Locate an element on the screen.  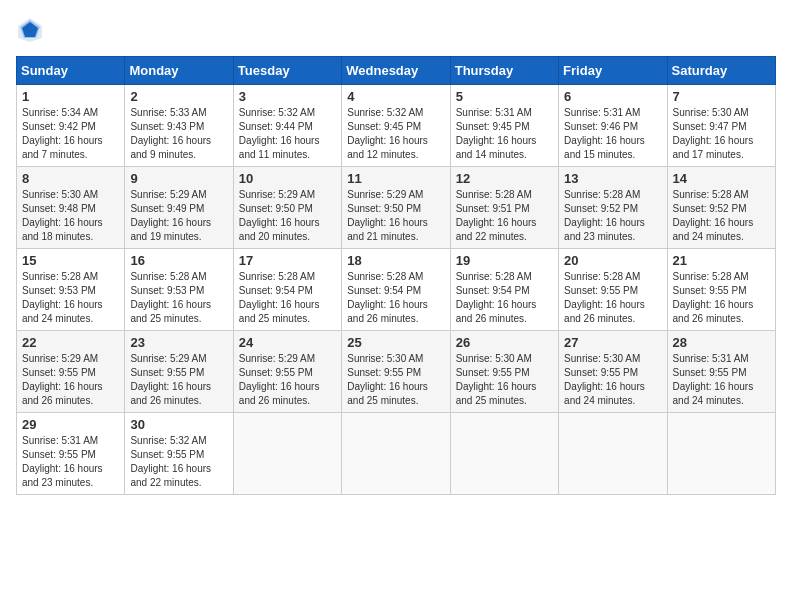
day-info: Sunrise: 5:31 AMSunset: 9:55 PMDaylight:… is located at coordinates (70, 462).